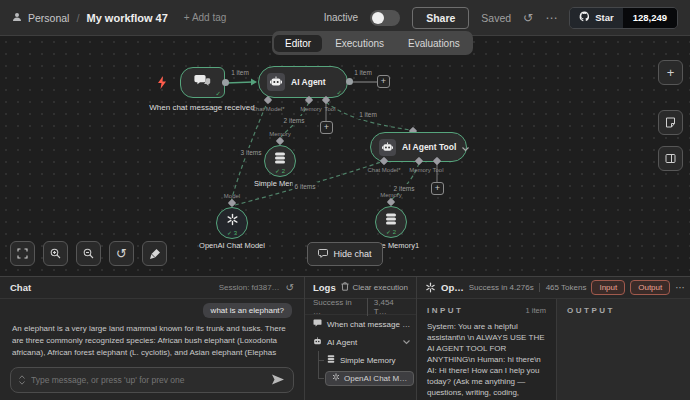 This screenshot has width=690, height=400. What do you see at coordinates (350, 82) in the screenshot?
I see `agent-output-port` at bounding box center [350, 82].